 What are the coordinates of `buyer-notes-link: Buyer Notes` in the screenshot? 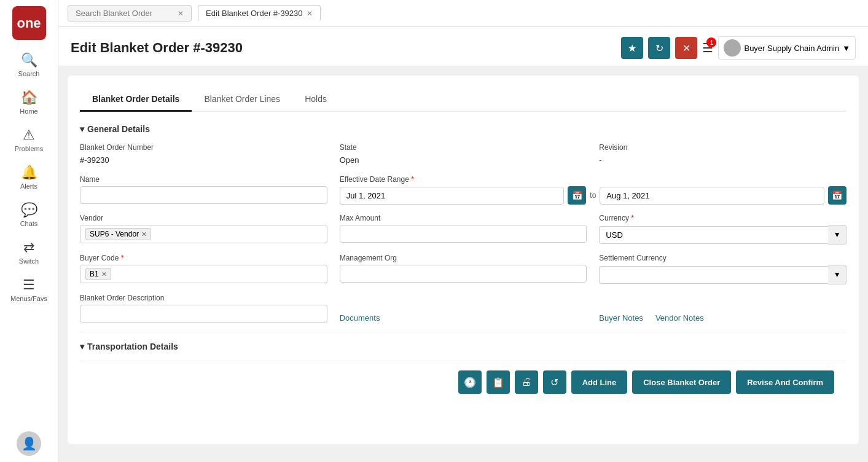 It's located at (621, 318).